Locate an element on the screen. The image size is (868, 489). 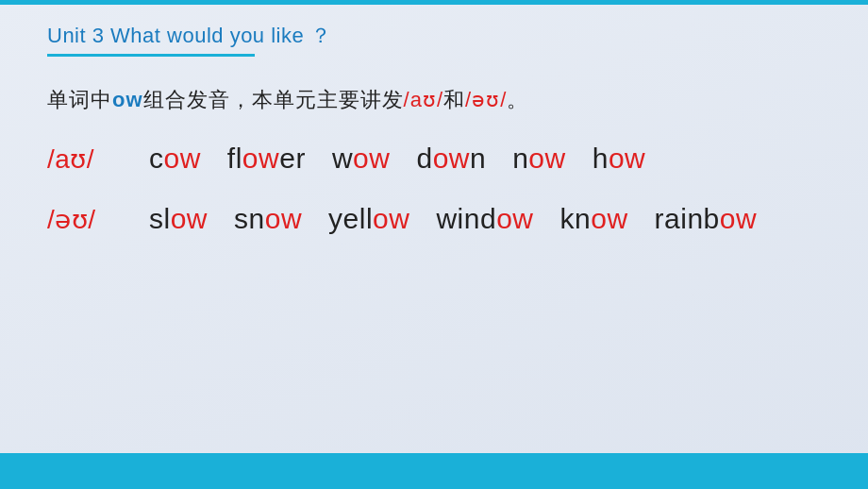
word-know: know is located at coordinates (594, 219).